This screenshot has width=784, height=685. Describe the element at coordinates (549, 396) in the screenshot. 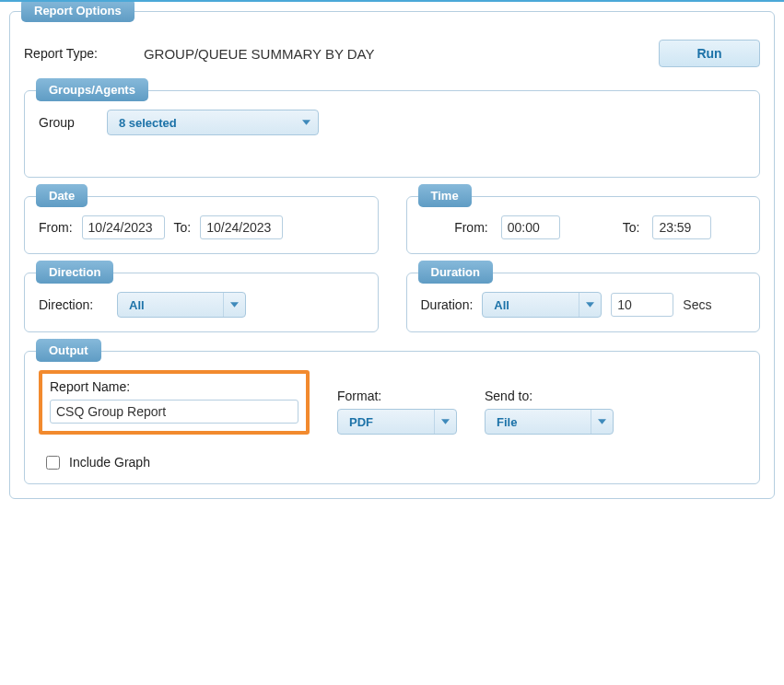

I see `send-to-label: Send to:` at that location.